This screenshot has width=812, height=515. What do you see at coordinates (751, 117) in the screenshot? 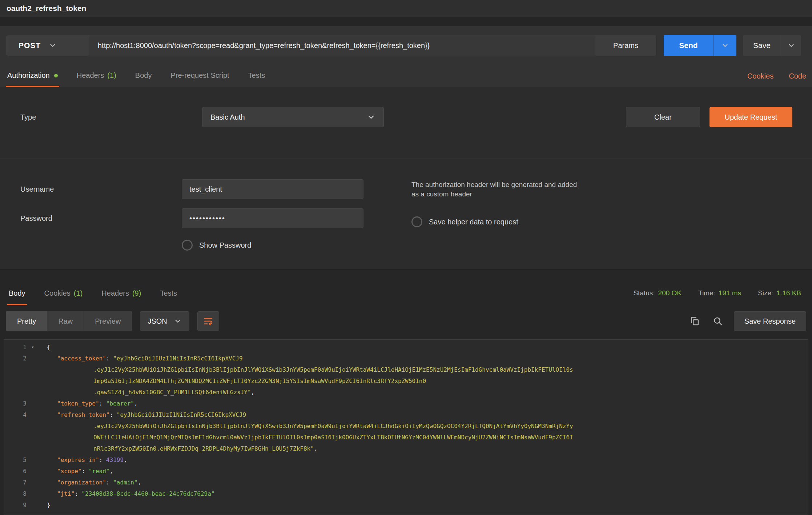
I see `update-request-label: Update Request` at bounding box center [751, 117].